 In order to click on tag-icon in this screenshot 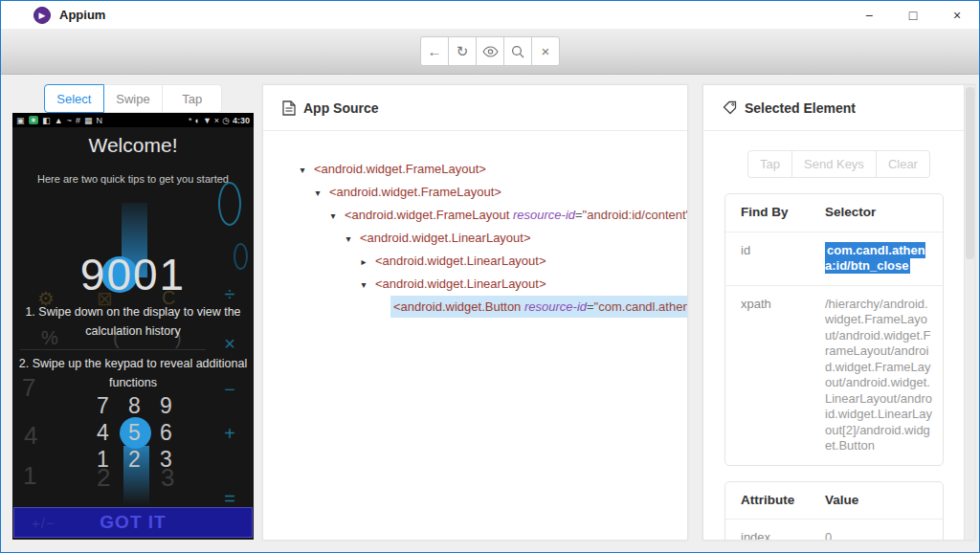, I will do `click(729, 107)`.